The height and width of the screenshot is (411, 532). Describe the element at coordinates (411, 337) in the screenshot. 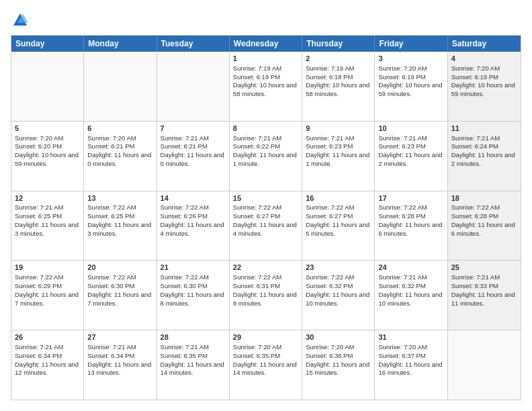

I see `day-number: 31` at that location.